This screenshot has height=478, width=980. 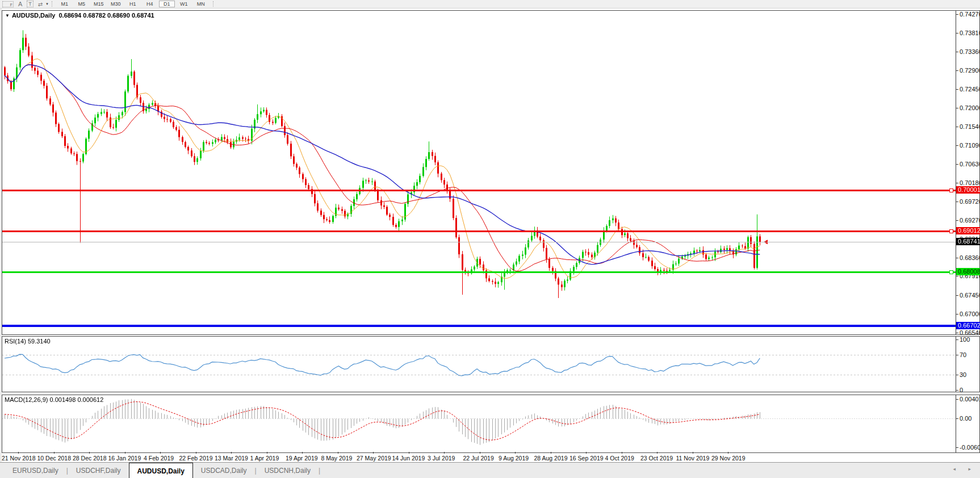 What do you see at coordinates (40, 5) in the screenshot?
I see `drawing-tools-icon: ⇄` at bounding box center [40, 5].